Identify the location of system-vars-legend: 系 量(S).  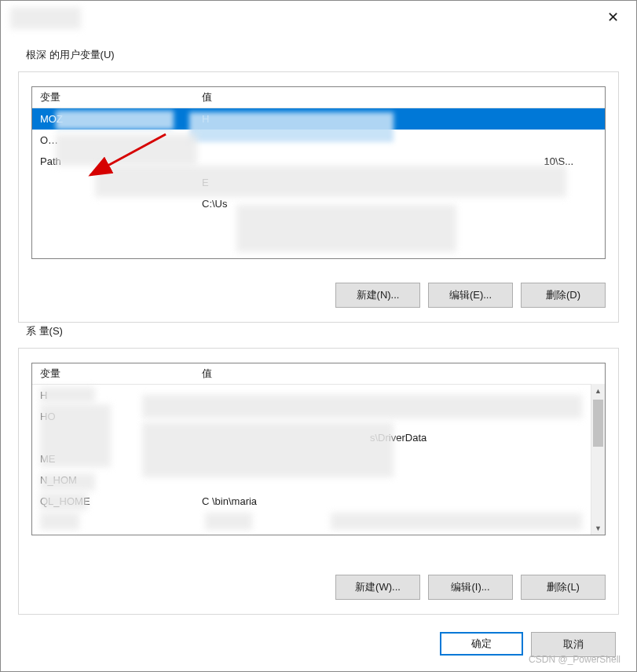
(44, 331).